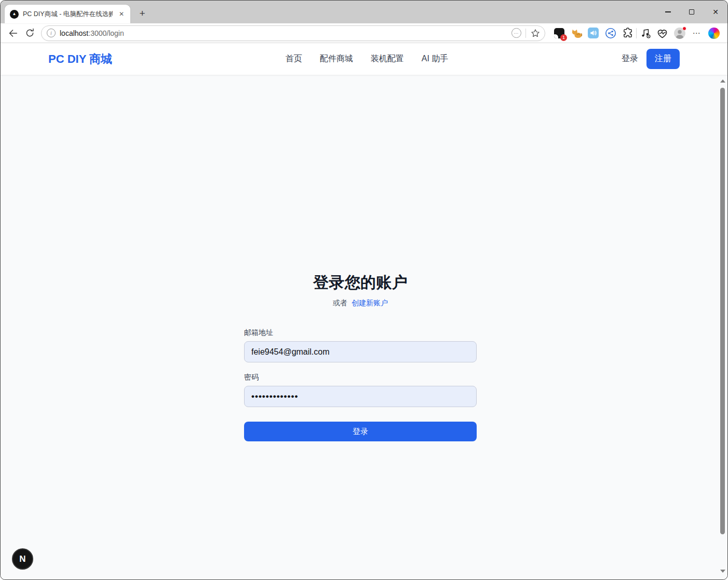  I want to click on site-logo: PC DIY 商城, so click(80, 59).